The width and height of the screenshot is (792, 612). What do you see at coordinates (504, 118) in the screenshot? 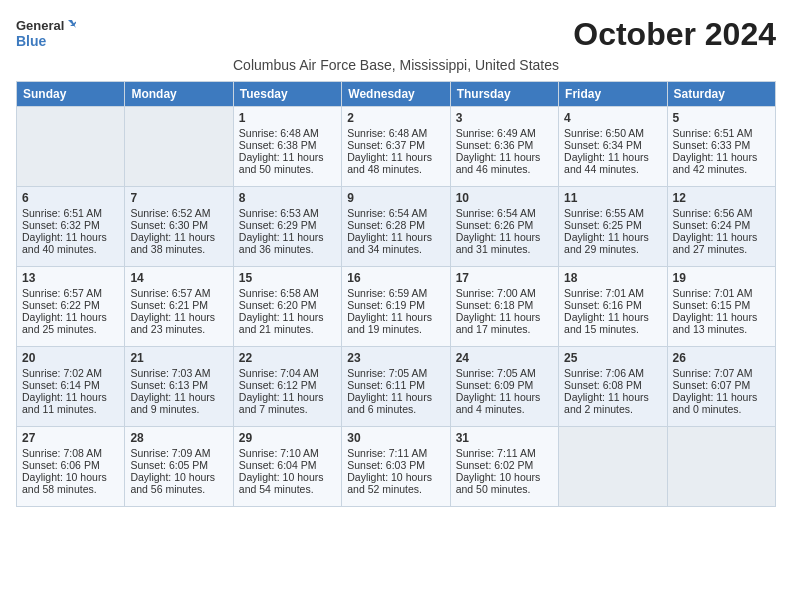
I see `day-number: 3` at bounding box center [504, 118].